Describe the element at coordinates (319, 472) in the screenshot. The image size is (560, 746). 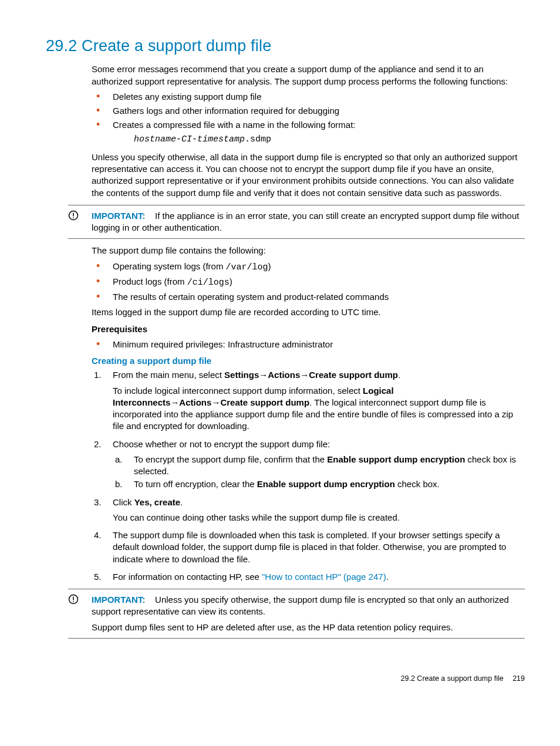
I see `substeps: To encrypt the support dump file, confir…` at that location.